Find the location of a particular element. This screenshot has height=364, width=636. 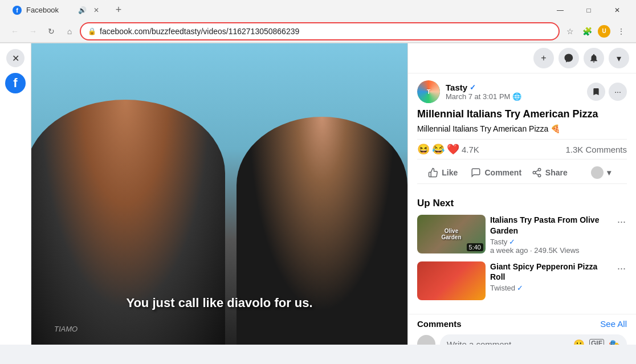

window-chrome: f Facebook 🔊 ✕ + — □ ✕ ← → ↻ ⌂ 🔒 faceboo… is located at coordinates (318, 22).